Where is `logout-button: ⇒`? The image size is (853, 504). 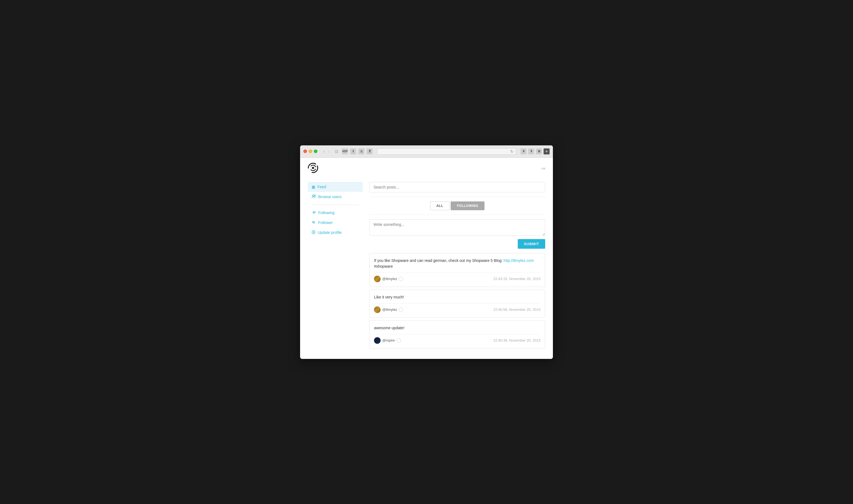 logout-button: ⇒ is located at coordinates (543, 168).